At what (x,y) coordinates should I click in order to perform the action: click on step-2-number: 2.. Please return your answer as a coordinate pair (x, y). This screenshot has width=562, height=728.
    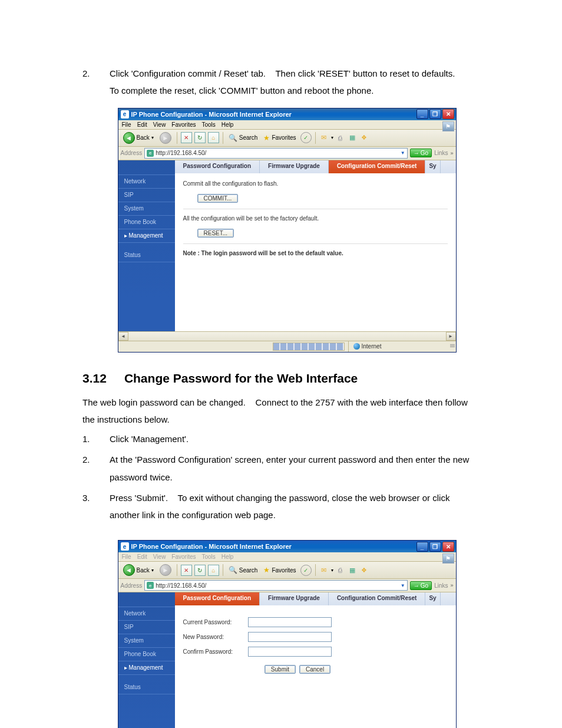
    Looking at the image, I should click on (96, 83).